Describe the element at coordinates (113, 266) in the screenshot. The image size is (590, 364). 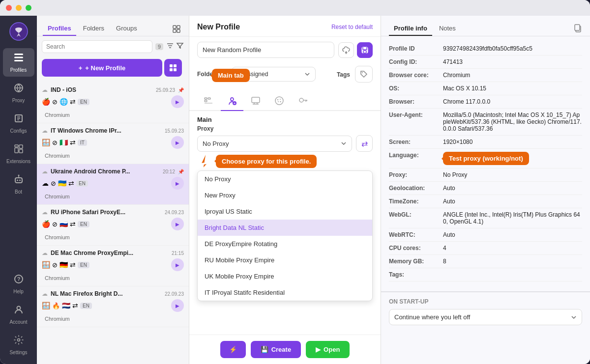
I see `list-item: ☁ DE Mac Chrome ProxyEmpi... 21:15 🪟 ⊘ 🇩…` at that location.